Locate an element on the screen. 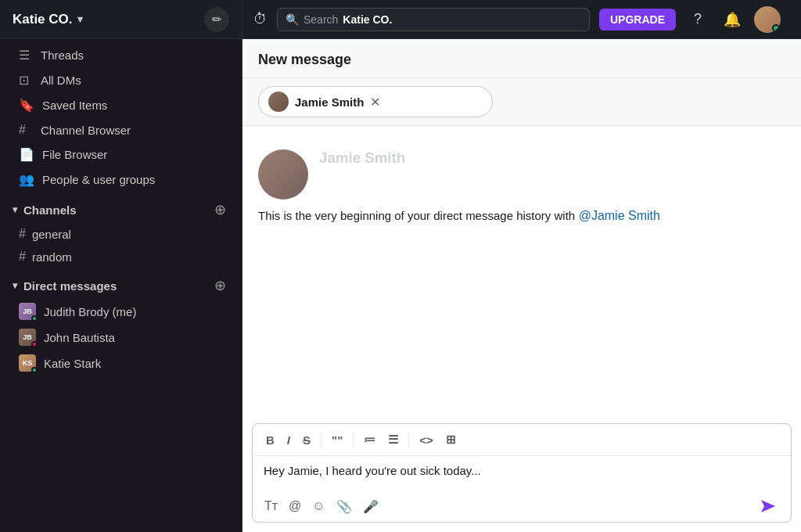 This screenshot has height=532, width=801. dm-avatar-katie: KS is located at coordinates (27, 363).